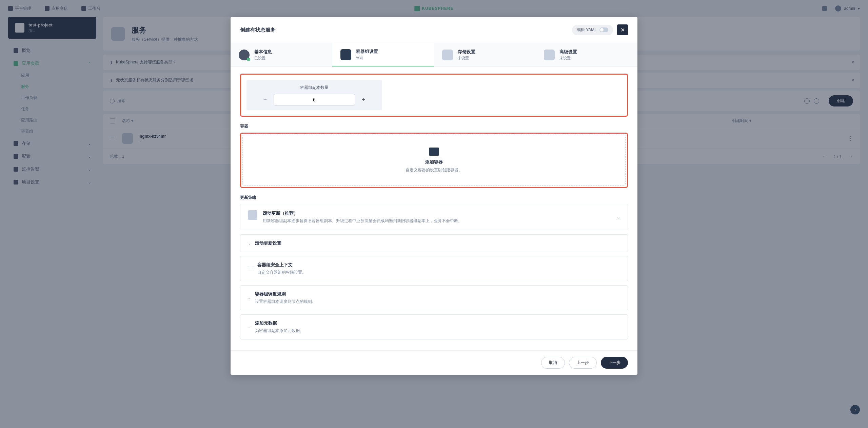  What do you see at coordinates (587, 55) in the screenshot?
I see `tab-advanced-settings: 高级设置 未设置` at bounding box center [587, 55].